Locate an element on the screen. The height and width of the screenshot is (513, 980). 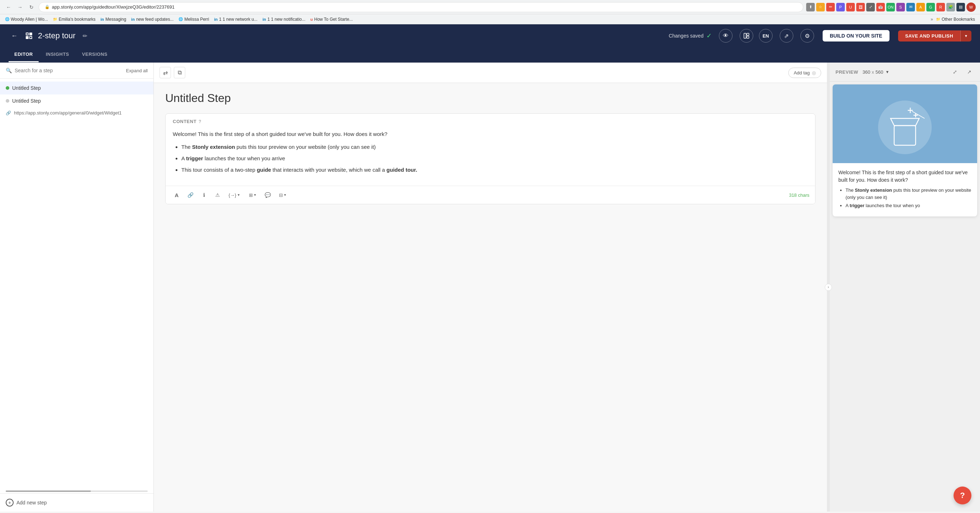
sidebar-scrollbar is located at coordinates (77, 491).